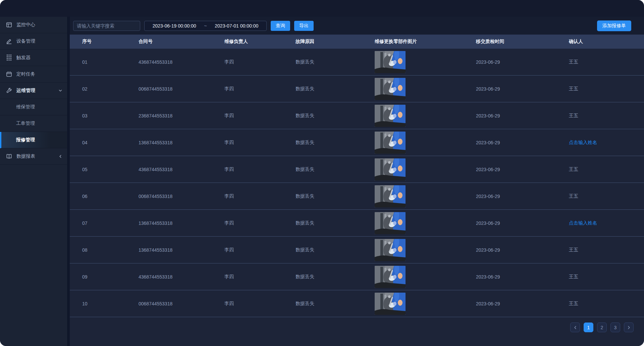  What do you see at coordinates (9, 41) in the screenshot?
I see `edit-icon` at bounding box center [9, 41].